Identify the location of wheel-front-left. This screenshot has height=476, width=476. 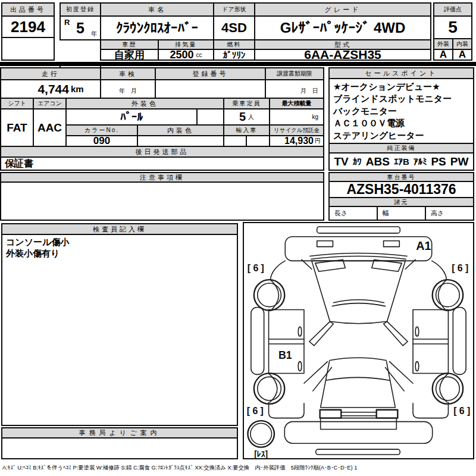
(269, 295).